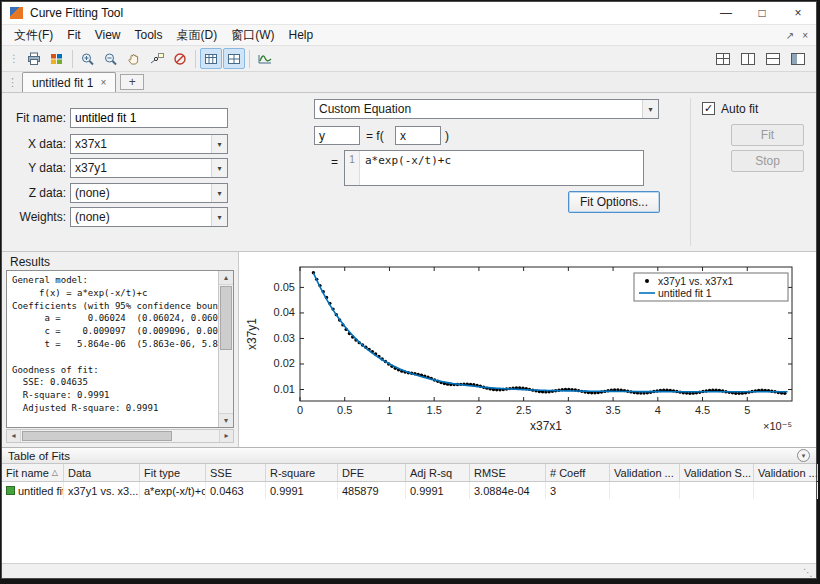 The image size is (820, 584). What do you see at coordinates (762, 13) in the screenshot?
I see `maximize-button: □` at bounding box center [762, 13].